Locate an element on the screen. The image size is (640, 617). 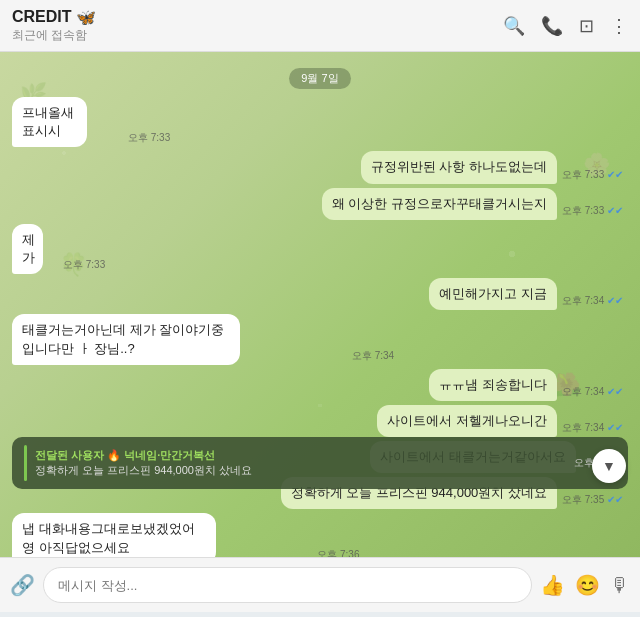
table-row: 오후 7:34 ✔✔ 사이트에서 저헬게나오니간 is located at coordinates (320, 421).